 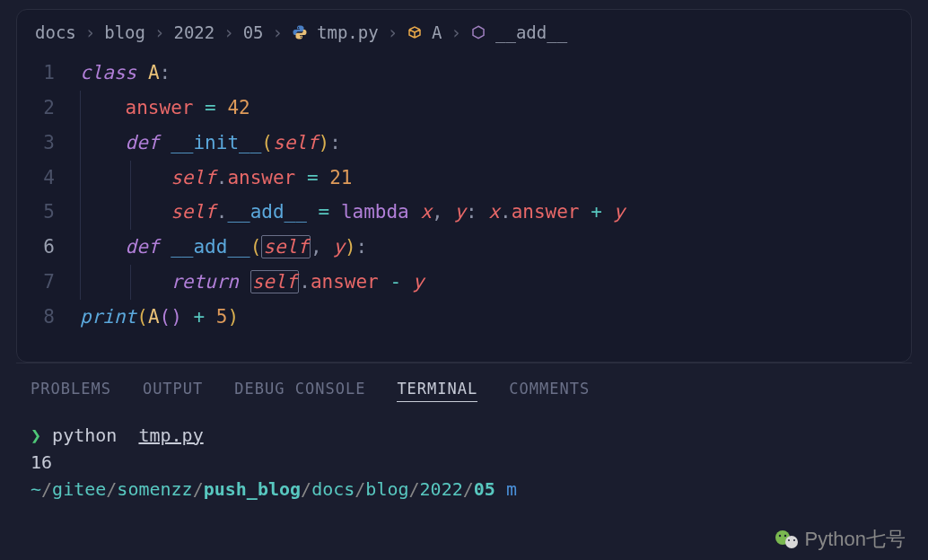 What do you see at coordinates (478, 32) in the screenshot?
I see `method-icon` at bounding box center [478, 32].